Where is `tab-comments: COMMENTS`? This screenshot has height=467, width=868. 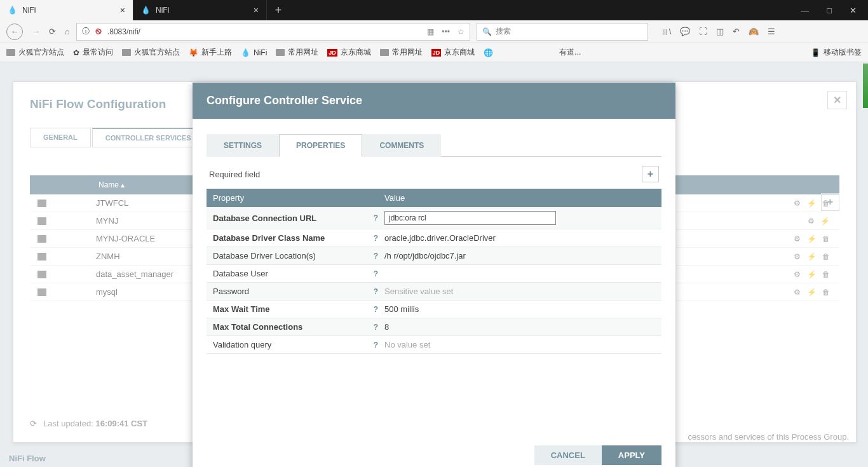
tab-comments: COMMENTS is located at coordinates (402, 146).